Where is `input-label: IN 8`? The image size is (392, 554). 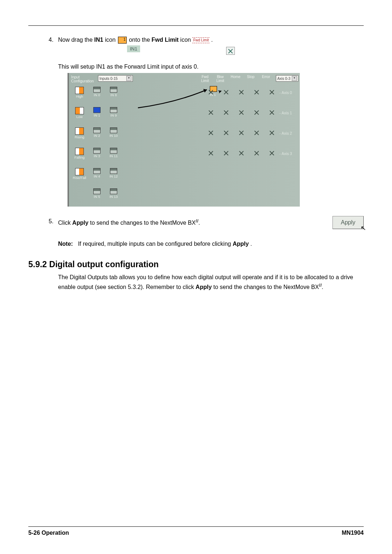
input-label: IN 8 is located at coordinates (114, 95).